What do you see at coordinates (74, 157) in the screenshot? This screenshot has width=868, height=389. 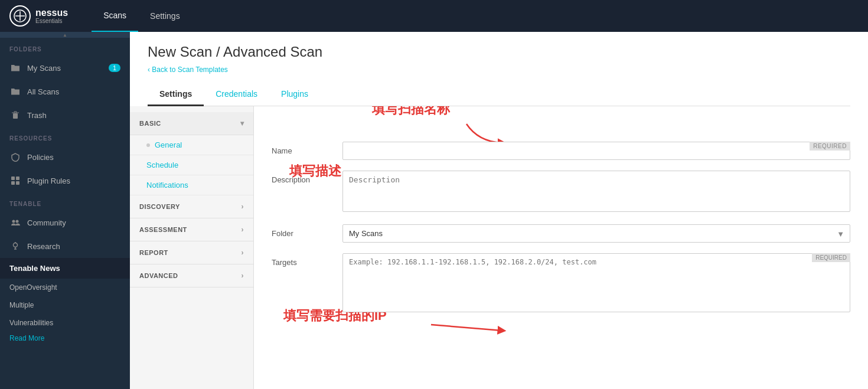 I see `policies-label: Policies` at bounding box center [74, 157].